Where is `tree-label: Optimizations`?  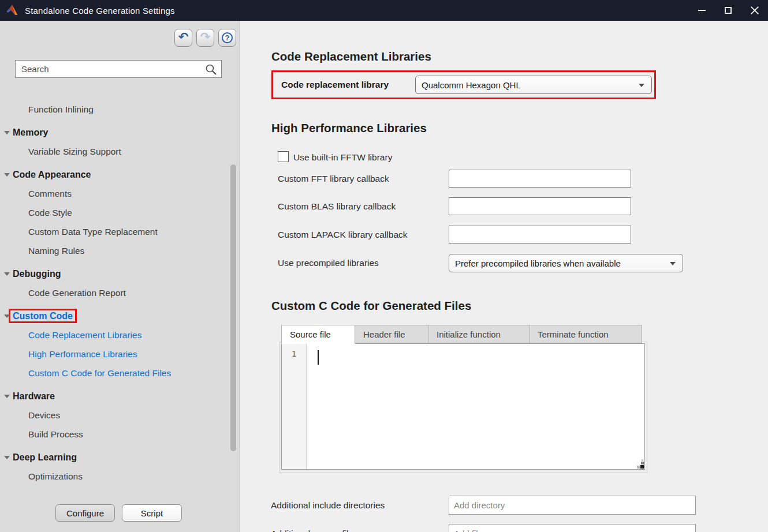 tree-label: Optimizations is located at coordinates (55, 477).